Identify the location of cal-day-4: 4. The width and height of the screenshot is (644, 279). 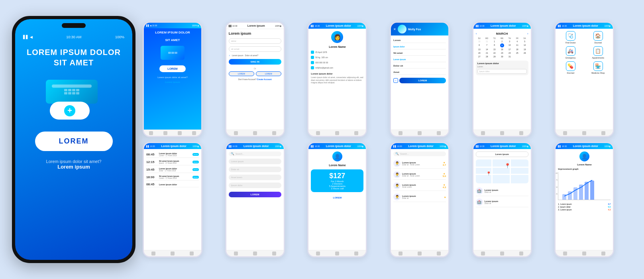
(517, 41).